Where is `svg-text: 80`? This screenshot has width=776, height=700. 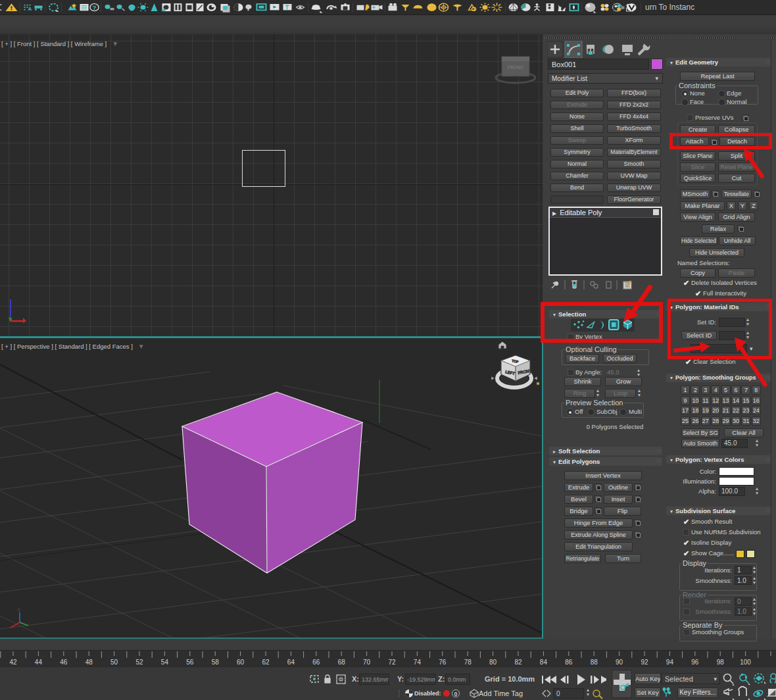
svg-text: 80 is located at coordinates (493, 662).